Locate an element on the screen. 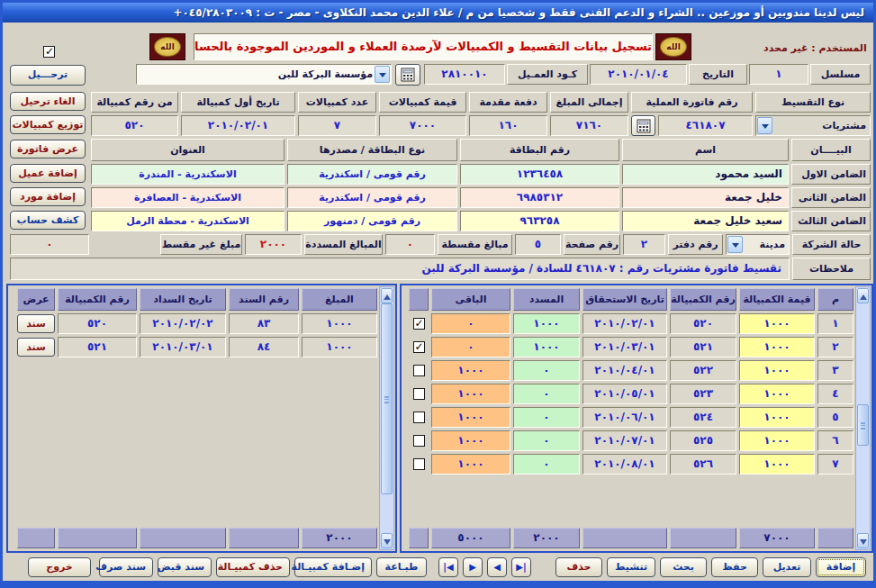  guarantor2-label: الضامن الثانى is located at coordinates (831, 198).